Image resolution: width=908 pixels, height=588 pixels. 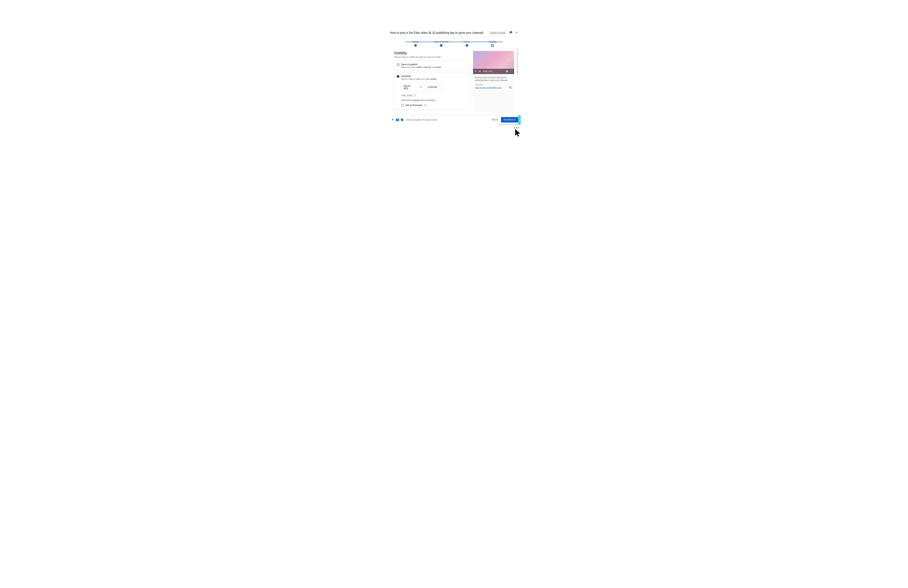 I want to click on scrollbar, so click(x=517, y=61).